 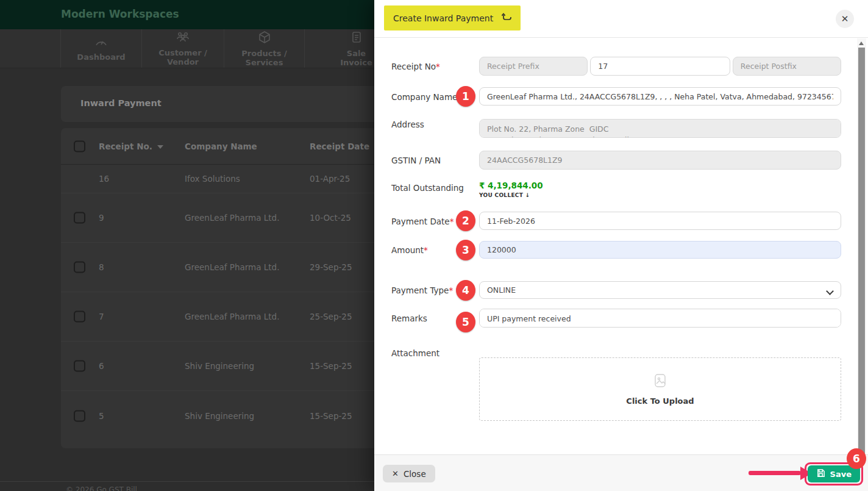 What do you see at coordinates (660, 221) in the screenshot?
I see `payment-date-input` at bounding box center [660, 221].